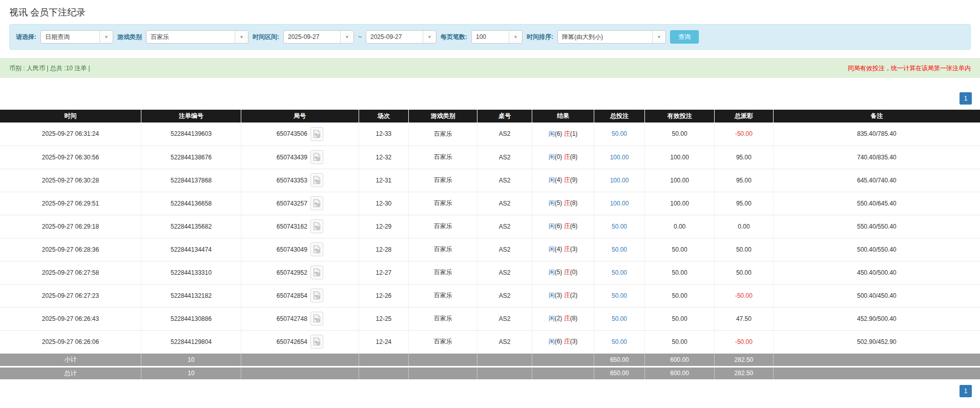 This screenshot has width=980, height=408. I want to click on result-cell: 闲(5) 庄(0), so click(564, 273).